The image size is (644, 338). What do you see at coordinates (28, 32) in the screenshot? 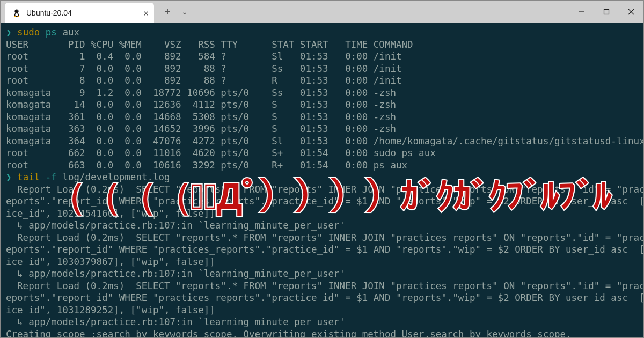
I see `cmd-sudo: sudo` at bounding box center [28, 32].